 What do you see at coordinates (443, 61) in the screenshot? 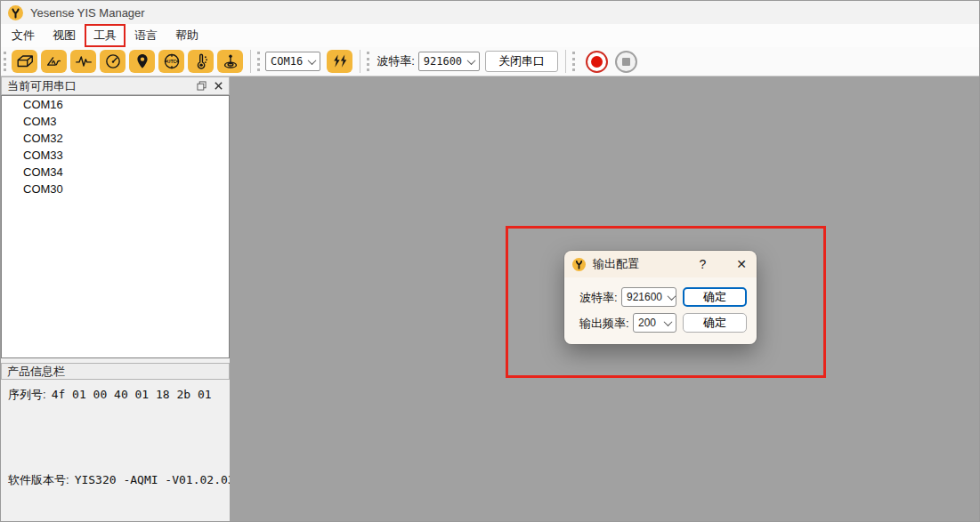
I see `baud-rate-value: 921600` at bounding box center [443, 61].